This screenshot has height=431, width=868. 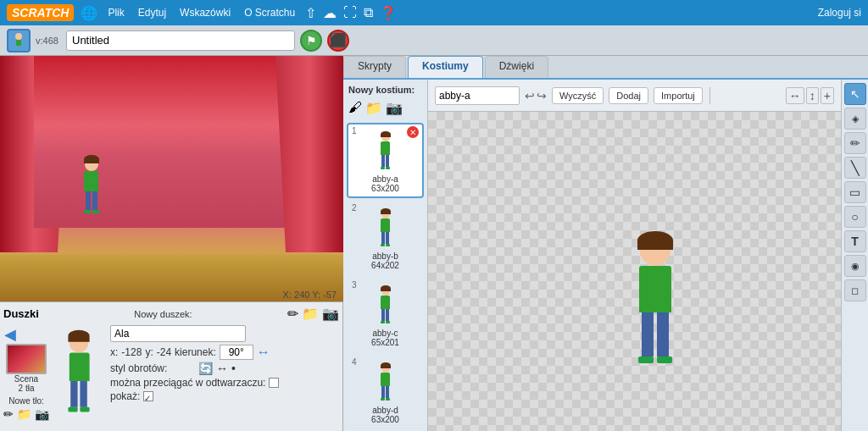 I want to click on undo-button: ↩, so click(x=530, y=96).